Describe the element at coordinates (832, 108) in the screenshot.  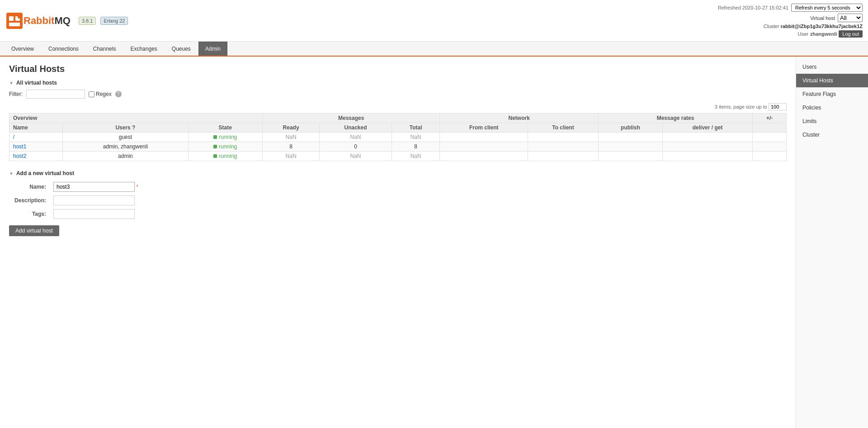
I see `sidebar-item-policies: Policies` at that location.